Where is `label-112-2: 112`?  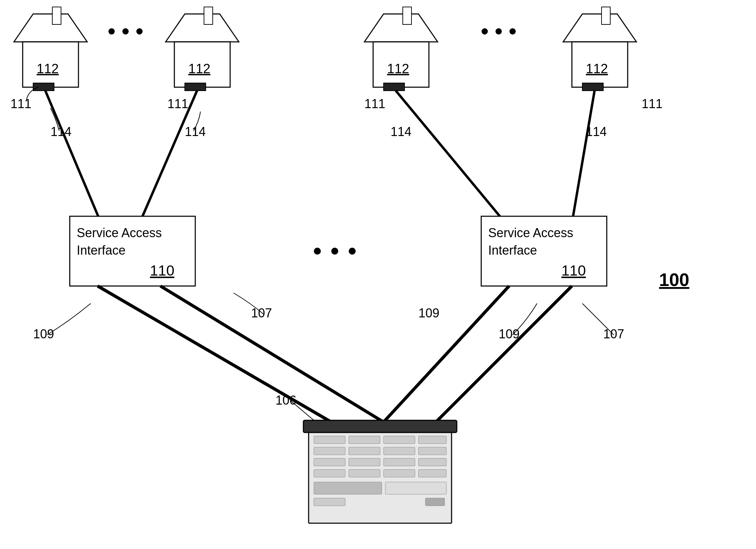
label-112-2: 112 is located at coordinates (199, 69).